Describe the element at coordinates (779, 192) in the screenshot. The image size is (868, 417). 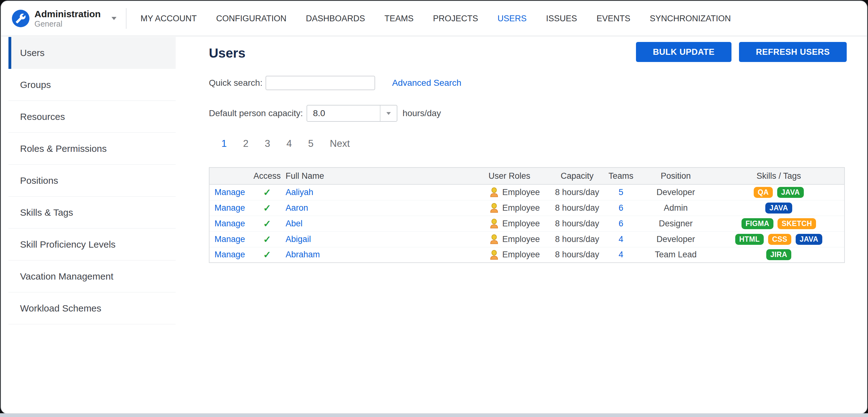
I see `skills-cell: QA JAVA` at that location.